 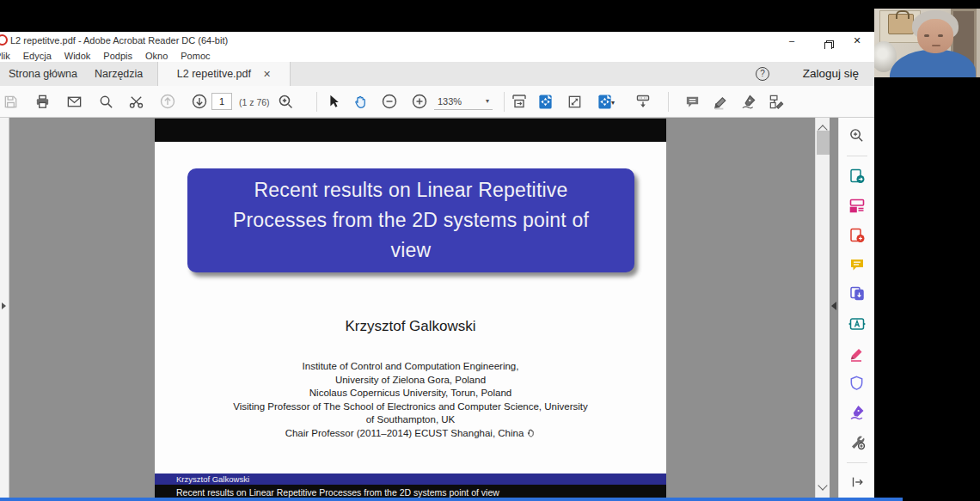 What do you see at coordinates (437, 40) in the screenshot?
I see `title-bar: L2 repetitve.pdf - Adobe Acrobat Reader …` at bounding box center [437, 40].